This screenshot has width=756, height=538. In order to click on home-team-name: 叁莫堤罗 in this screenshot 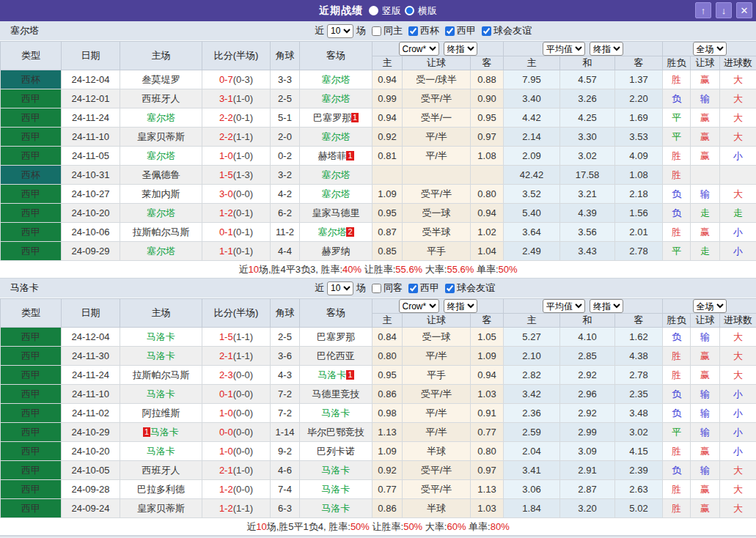, I will do `click(161, 79)`.